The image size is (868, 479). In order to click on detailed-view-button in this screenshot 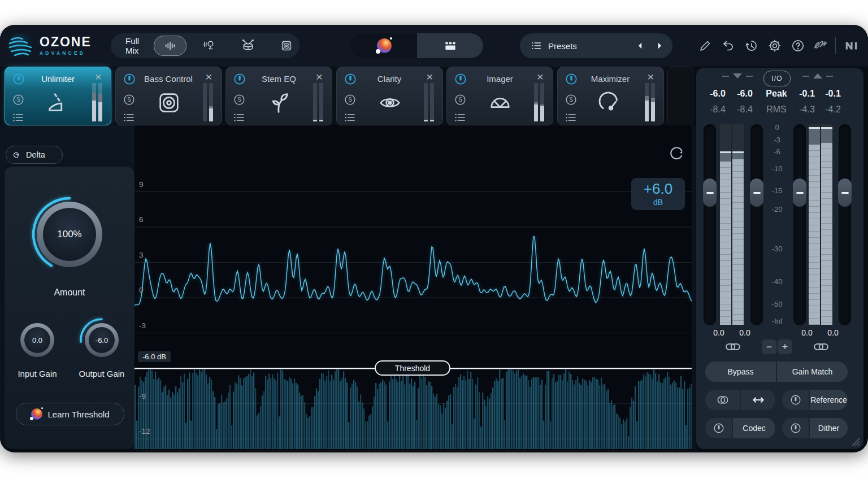, I will do `click(450, 46)`.